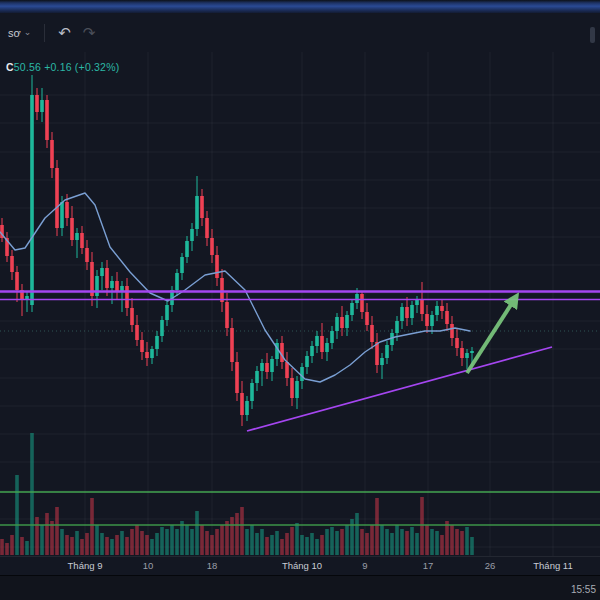  Describe the element at coordinates (212, 566) in the screenshot. I see `time-axis-label: 18` at that location.